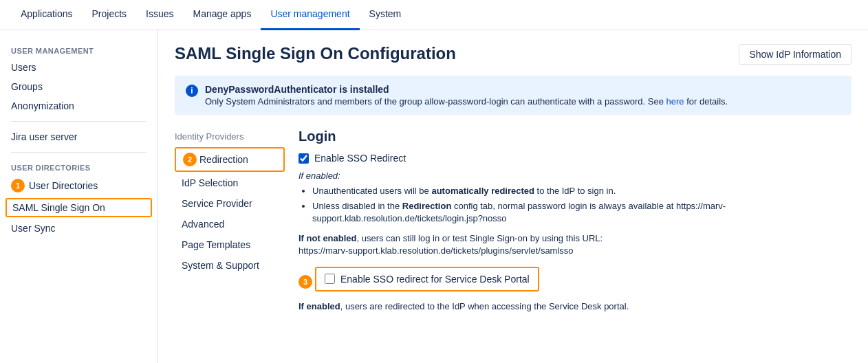  What do you see at coordinates (466, 95) in the screenshot?
I see `info-banner-content: DenyPasswordAuthenticator is installed O…` at bounding box center [466, 95].